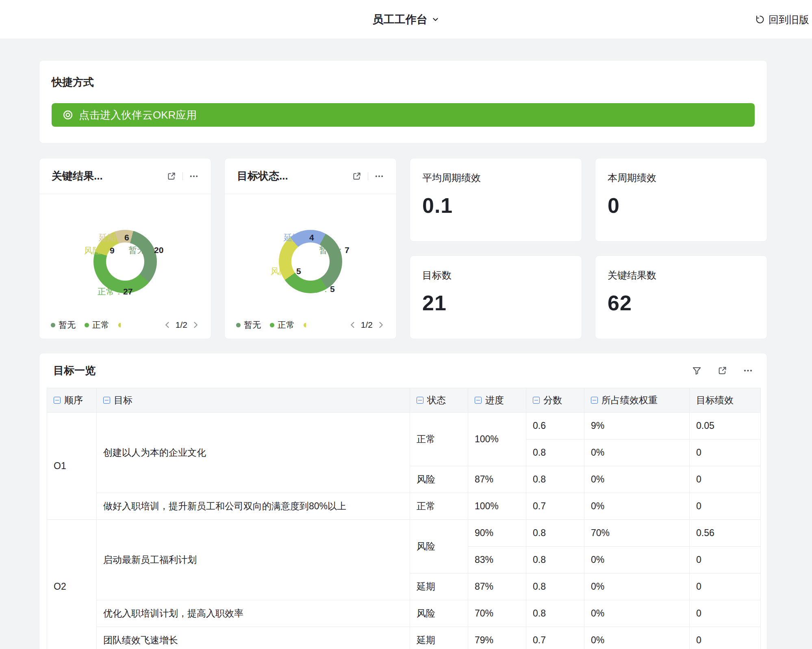 The image size is (812, 649). I want to click on goals-card-title: 目标一览, so click(365, 370).